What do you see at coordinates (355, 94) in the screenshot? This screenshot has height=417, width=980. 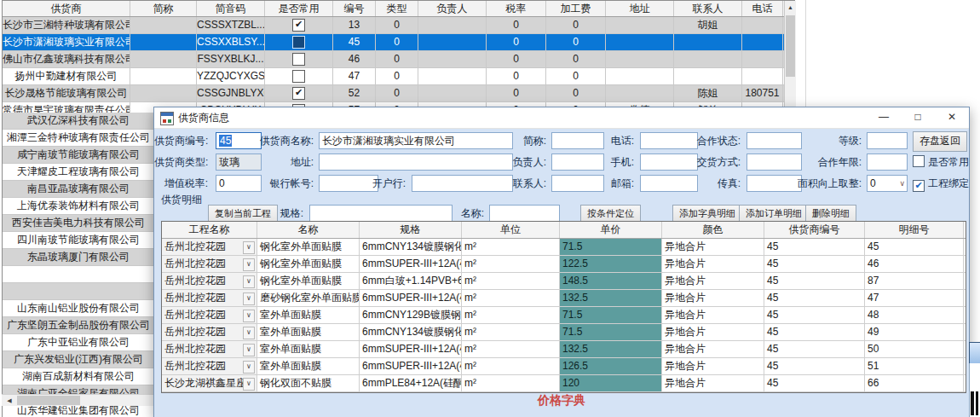 I see `id-cell: 52` at bounding box center [355, 94].